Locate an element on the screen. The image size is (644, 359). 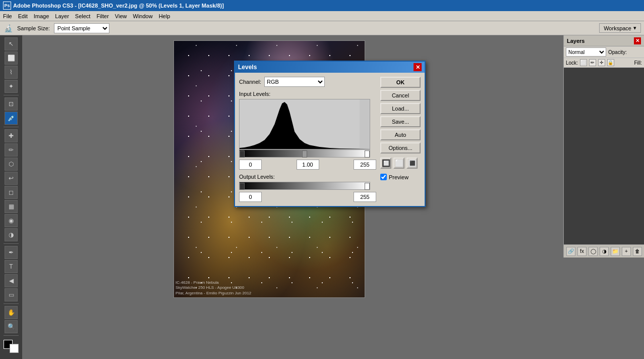
pen-tool: ✒ is located at coordinates (11, 252).